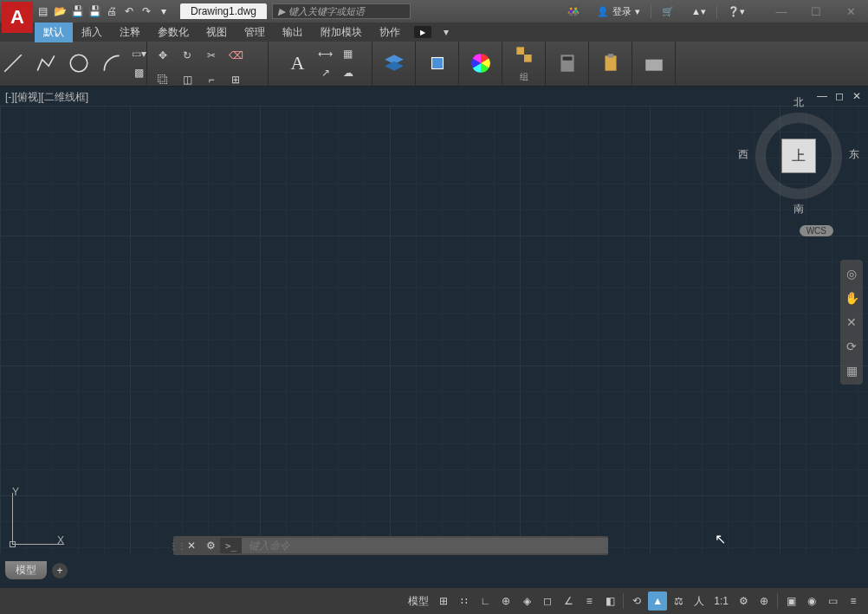  What do you see at coordinates (764, 601) in the screenshot?
I see `annotation-monitor-icon: ⊕` at bounding box center [764, 601].